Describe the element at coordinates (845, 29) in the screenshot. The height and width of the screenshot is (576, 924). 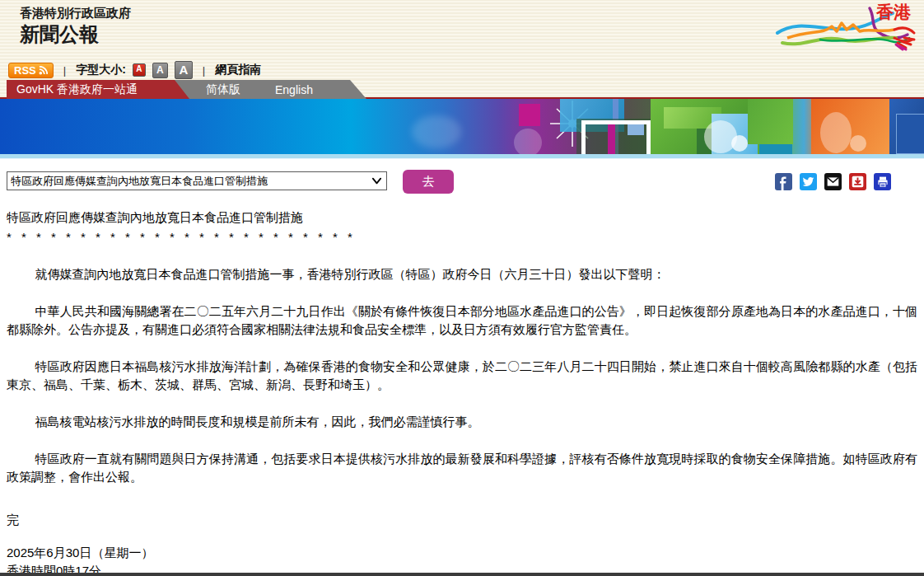
I see `brandhk-logo: 香港` at that location.